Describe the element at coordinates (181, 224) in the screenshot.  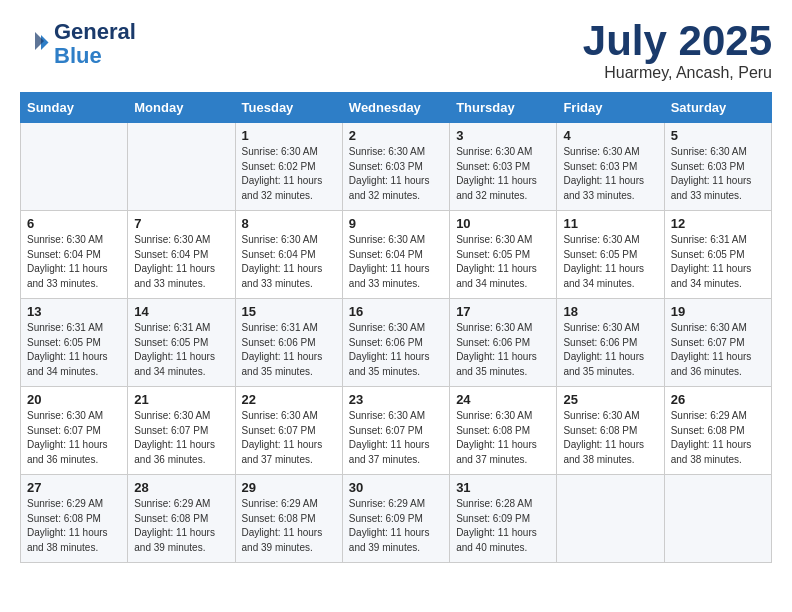
I see `day-number: 7` at that location.